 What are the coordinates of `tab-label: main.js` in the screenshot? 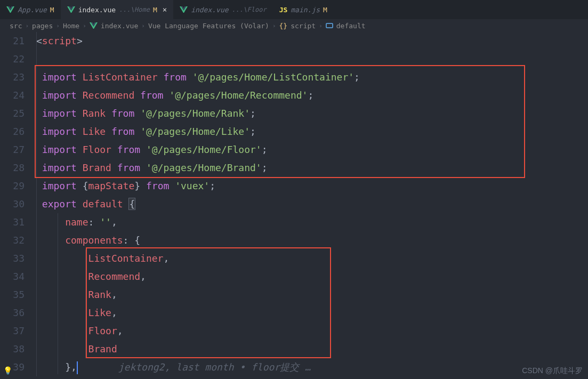 It's located at (305, 10).